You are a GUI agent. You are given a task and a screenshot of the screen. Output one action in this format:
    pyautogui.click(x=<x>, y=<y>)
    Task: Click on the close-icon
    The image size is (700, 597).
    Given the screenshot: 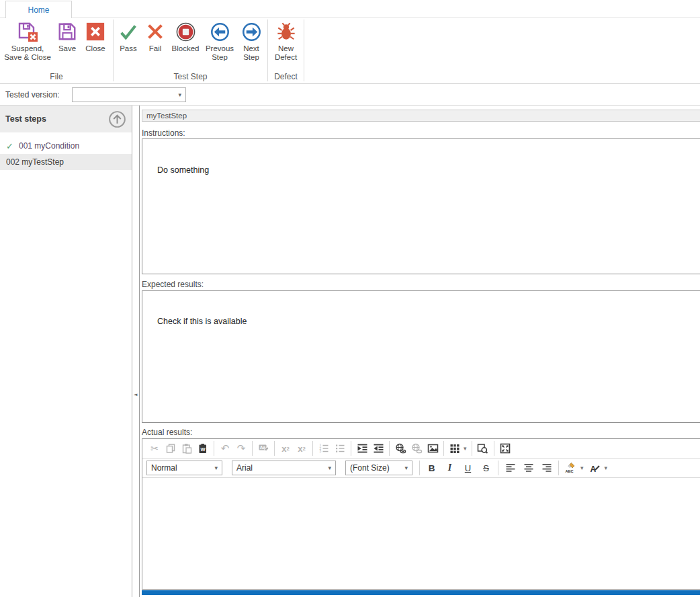 What is the action you would take?
    pyautogui.click(x=95, y=32)
    